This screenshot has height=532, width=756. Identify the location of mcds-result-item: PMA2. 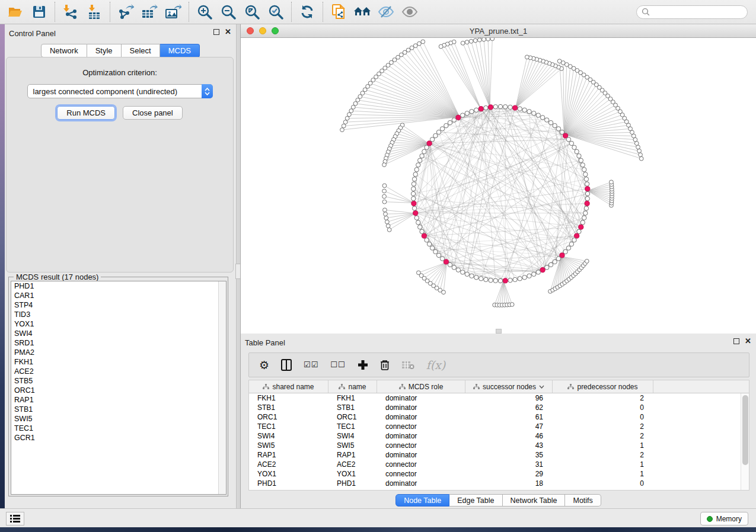
(119, 352).